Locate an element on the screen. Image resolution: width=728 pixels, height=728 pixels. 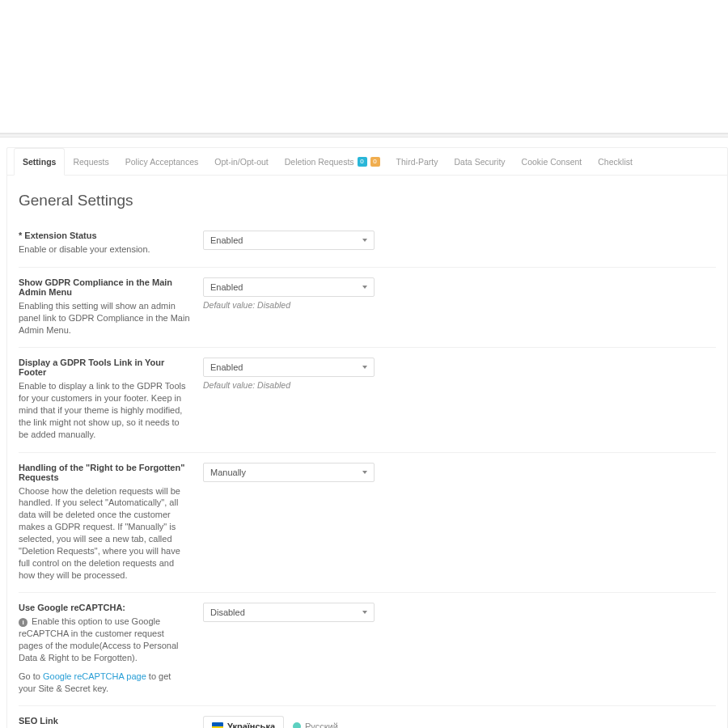
lang-tab-uk-label: Українська is located at coordinates (251, 725).